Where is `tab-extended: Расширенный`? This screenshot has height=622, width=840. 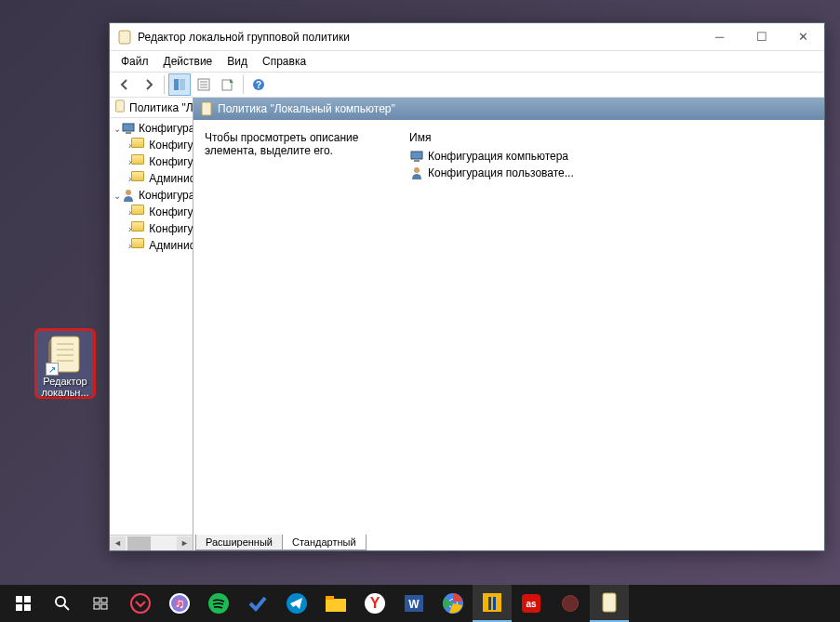 tab-extended: Расширенный is located at coordinates (239, 543).